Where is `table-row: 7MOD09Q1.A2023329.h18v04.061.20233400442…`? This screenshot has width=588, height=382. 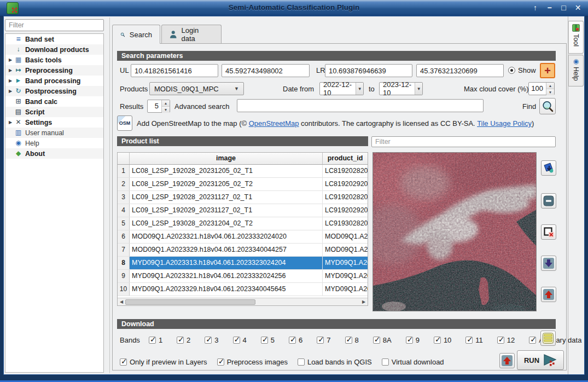 table-row: 7MOD09Q1.A2023329.h18v04.061.20233400442… is located at coordinates (243, 250).